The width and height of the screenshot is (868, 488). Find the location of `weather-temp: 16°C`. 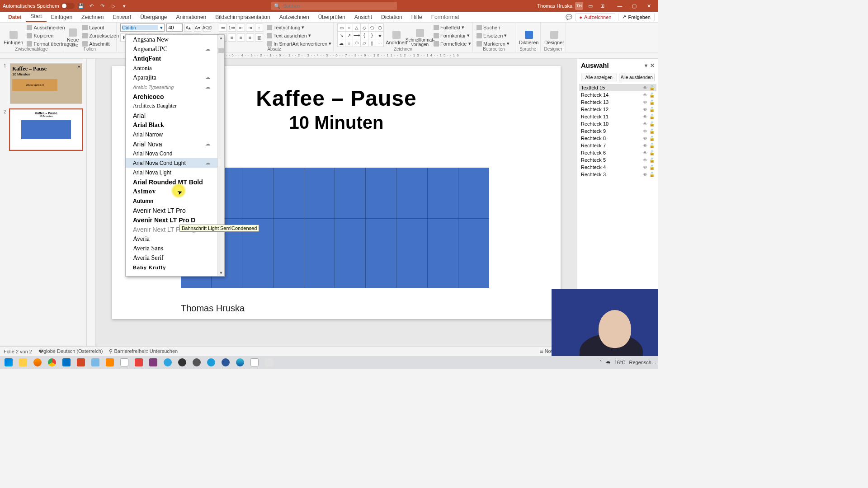

weather-temp: 16°C is located at coordinates (620, 362).